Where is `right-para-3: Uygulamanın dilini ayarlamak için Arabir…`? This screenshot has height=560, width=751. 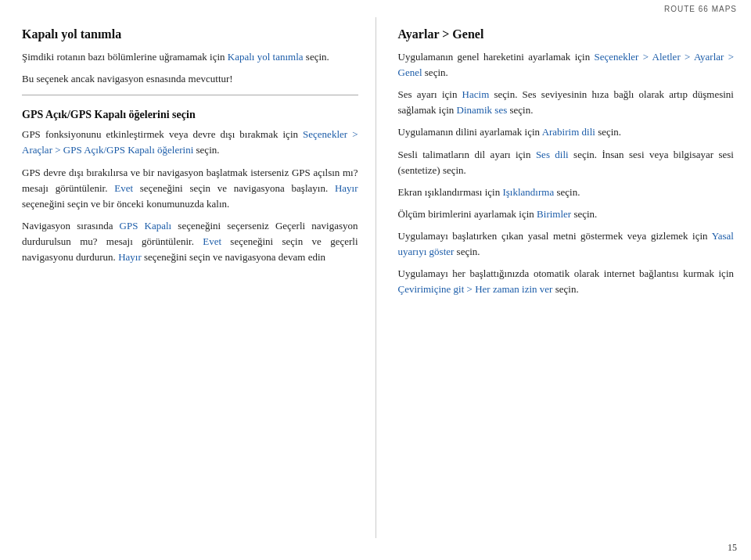 right-para-3: Uygulamanın dilini ayarlamak için Arabir… is located at coordinates (566, 132).